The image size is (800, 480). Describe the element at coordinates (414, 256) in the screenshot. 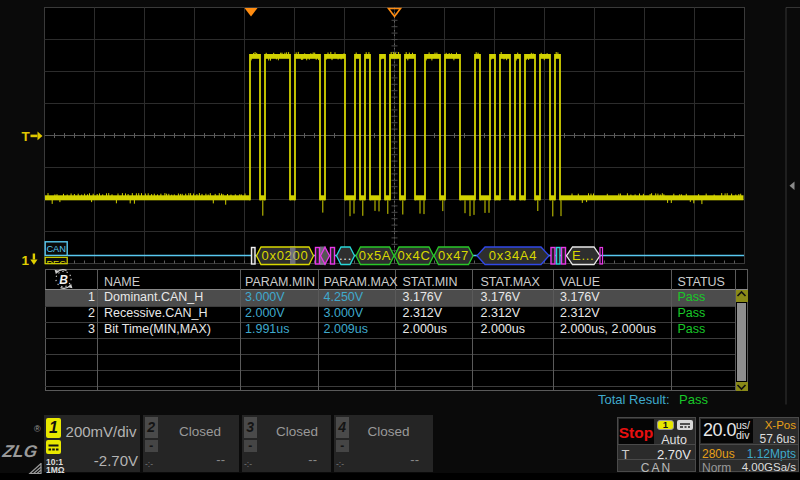

I see `svg-text: 0x4C` at that location.